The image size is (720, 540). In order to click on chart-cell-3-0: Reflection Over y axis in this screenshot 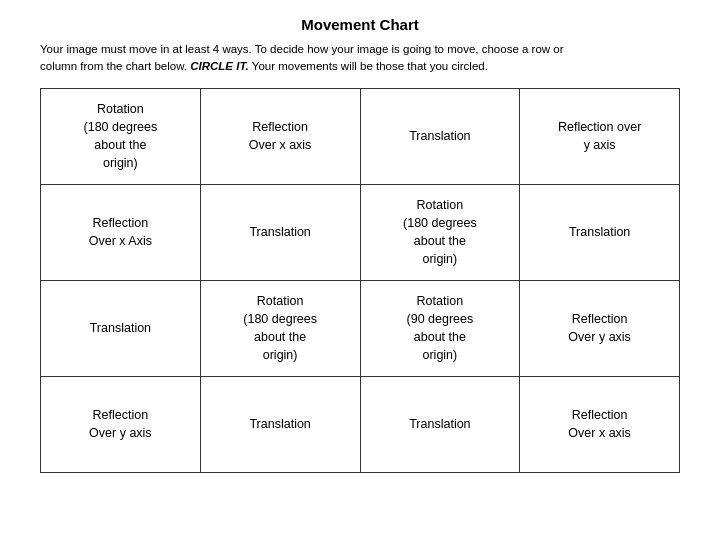, I will do `click(121, 424)`.